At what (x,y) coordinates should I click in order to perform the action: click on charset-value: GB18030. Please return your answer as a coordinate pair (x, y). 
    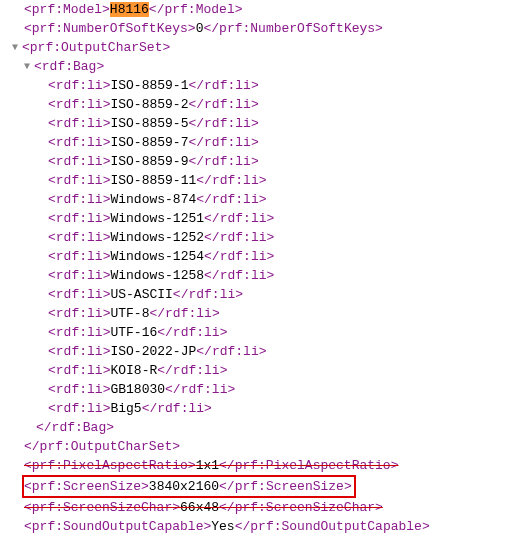
    Looking at the image, I should click on (138, 390).